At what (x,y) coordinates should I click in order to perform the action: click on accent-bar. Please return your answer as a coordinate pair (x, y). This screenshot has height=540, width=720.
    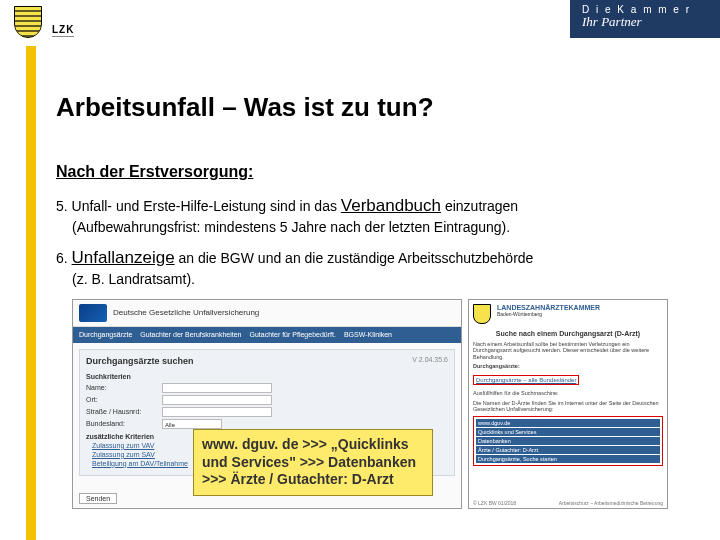
    Looking at the image, I should click on (31, 293).